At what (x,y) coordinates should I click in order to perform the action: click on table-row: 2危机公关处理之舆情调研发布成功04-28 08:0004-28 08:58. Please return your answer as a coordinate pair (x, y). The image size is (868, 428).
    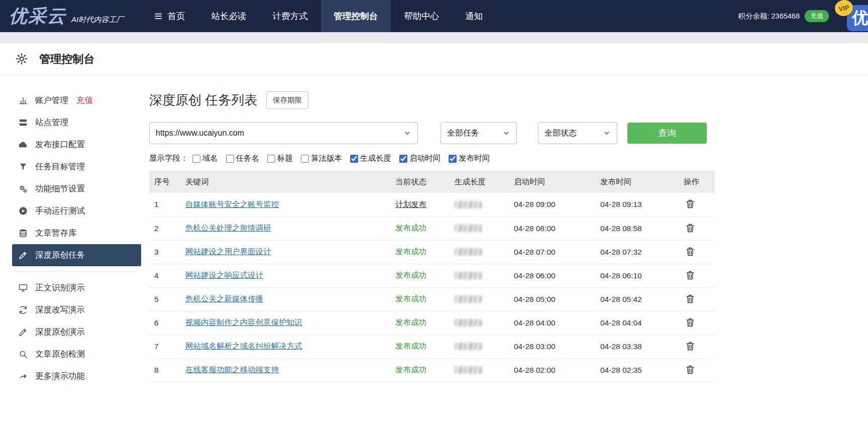
    Looking at the image, I should click on (432, 228).